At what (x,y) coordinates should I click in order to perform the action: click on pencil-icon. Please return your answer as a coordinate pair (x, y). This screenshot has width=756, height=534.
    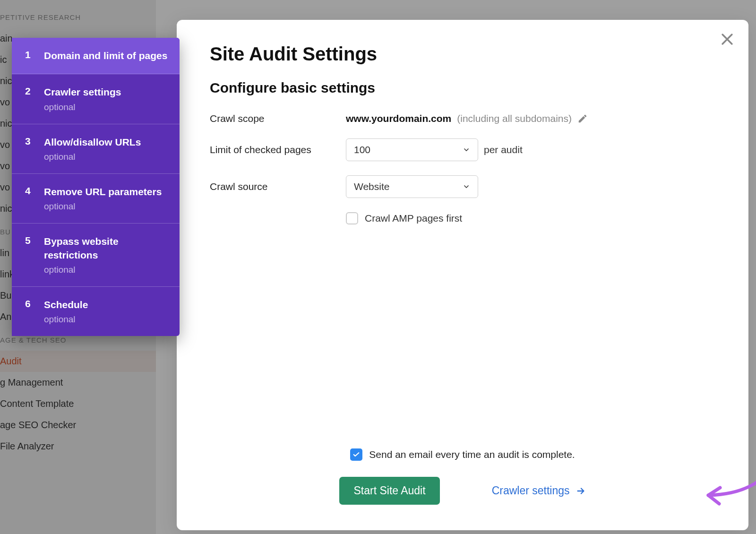
    Looking at the image, I should click on (583, 119).